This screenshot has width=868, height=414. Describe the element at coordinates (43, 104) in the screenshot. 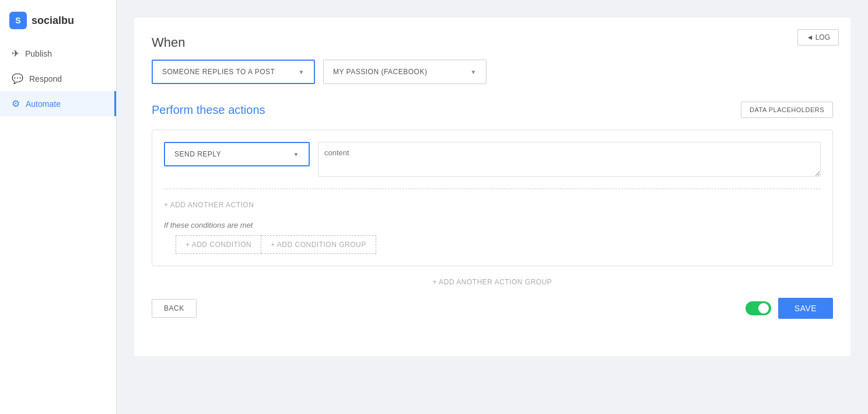

I see `sidebar-item-label: Automate` at that location.